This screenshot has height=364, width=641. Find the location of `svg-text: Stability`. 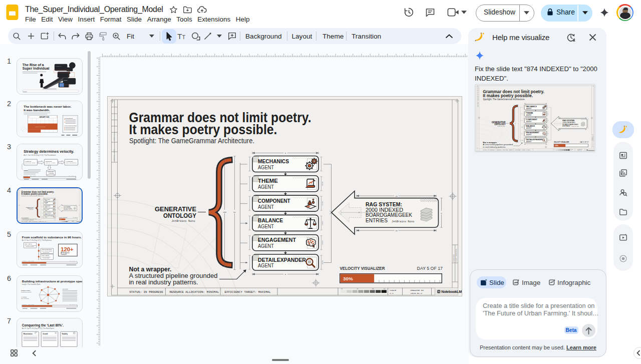

svg-text: Stability is located at coordinates (65, 334).